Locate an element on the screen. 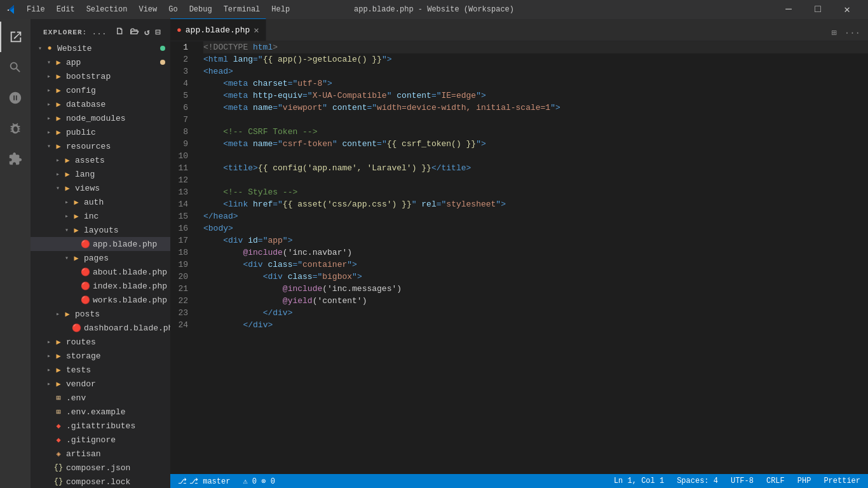 The width and height of the screenshot is (868, 488). indentation: Spaces: 4 is located at coordinates (698, 481).